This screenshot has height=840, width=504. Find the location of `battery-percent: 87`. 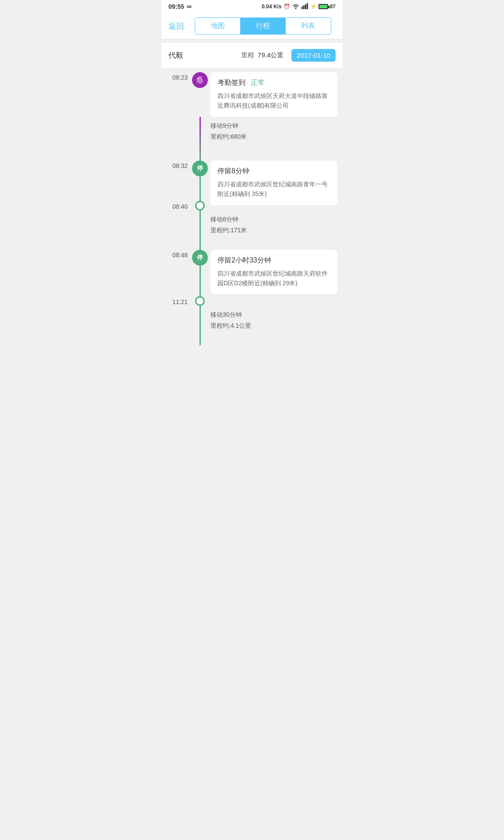

battery-percent: 87 is located at coordinates (332, 7).